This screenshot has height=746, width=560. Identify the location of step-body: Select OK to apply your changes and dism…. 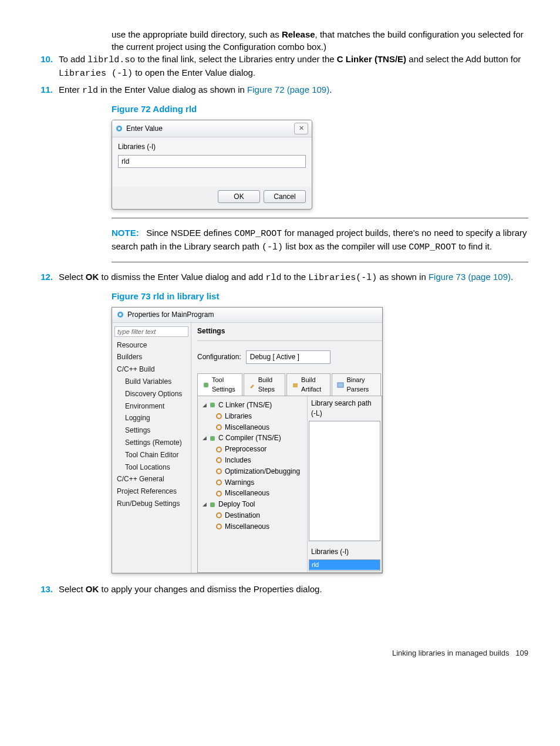
(294, 589).